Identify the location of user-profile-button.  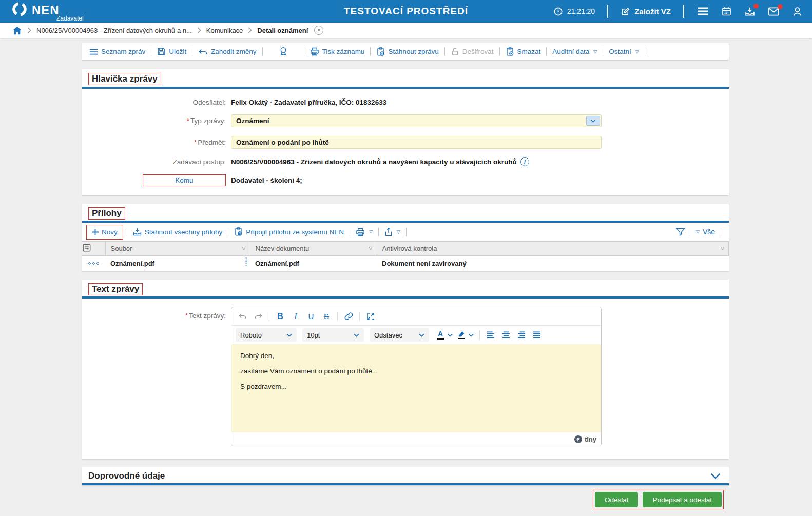
(798, 11).